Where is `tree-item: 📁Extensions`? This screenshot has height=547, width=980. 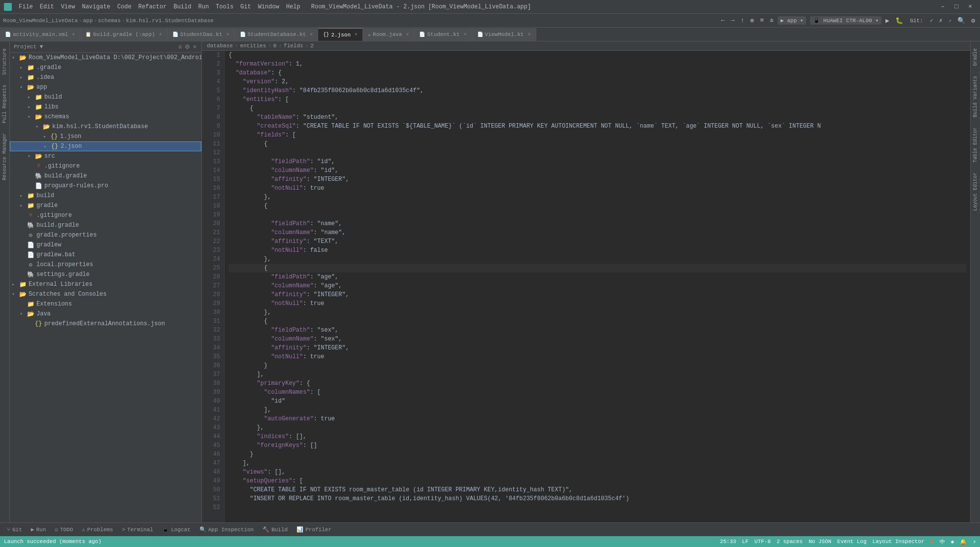
tree-item: 📁Extensions is located at coordinates (105, 304).